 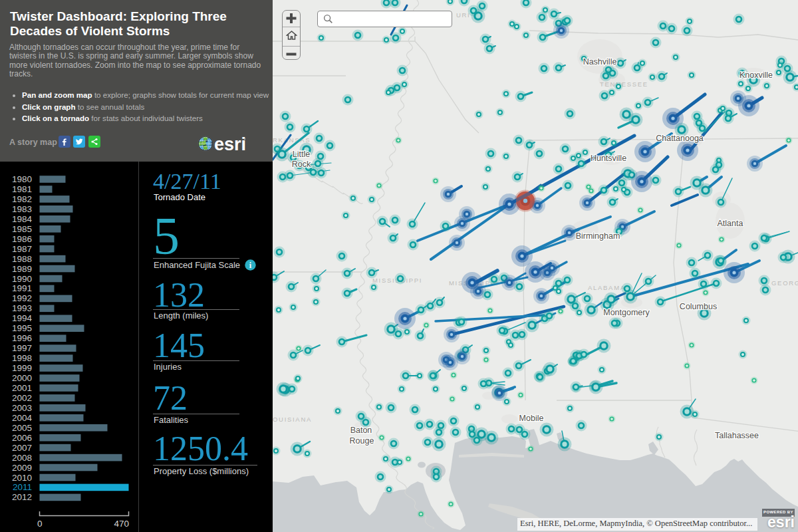 What do you see at coordinates (22, 289) in the screenshot?
I see `svg-text: 1991` at bounding box center [22, 289].